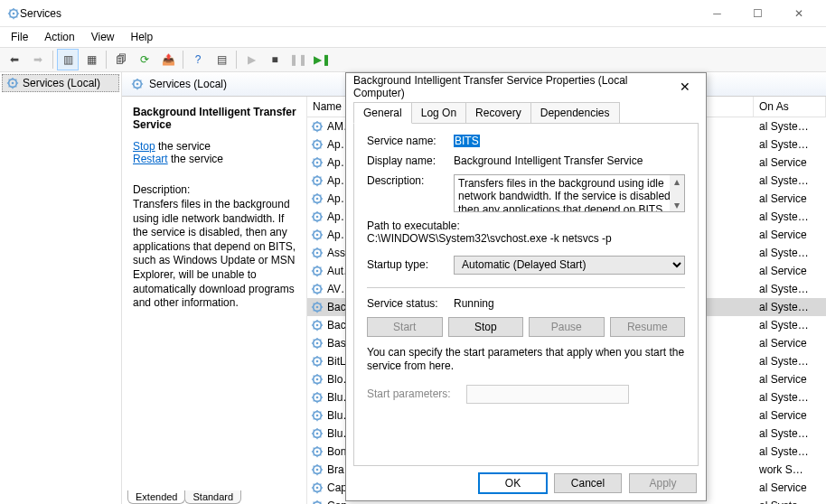 The image size is (826, 504). I want to click on help-button: ?, so click(198, 60).